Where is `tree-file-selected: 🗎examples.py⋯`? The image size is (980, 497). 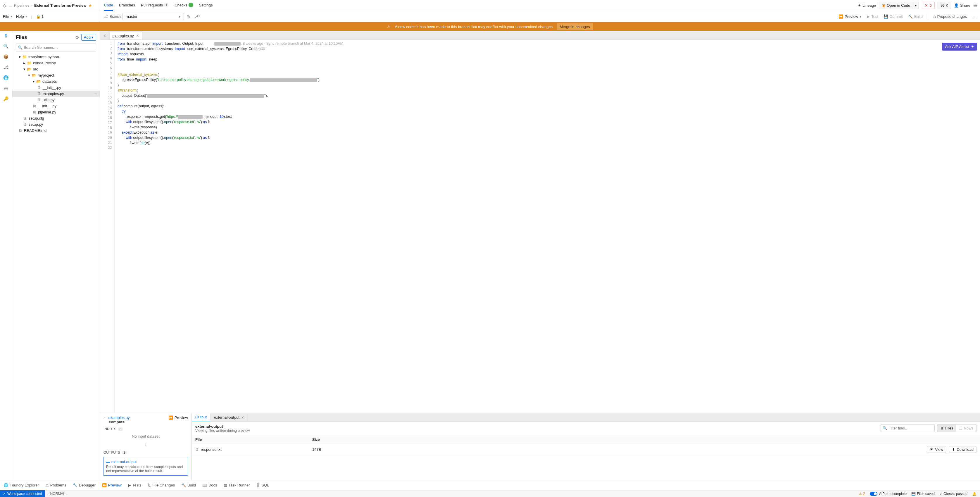
tree-file-selected: 🗎examples.py⋯ is located at coordinates (56, 94).